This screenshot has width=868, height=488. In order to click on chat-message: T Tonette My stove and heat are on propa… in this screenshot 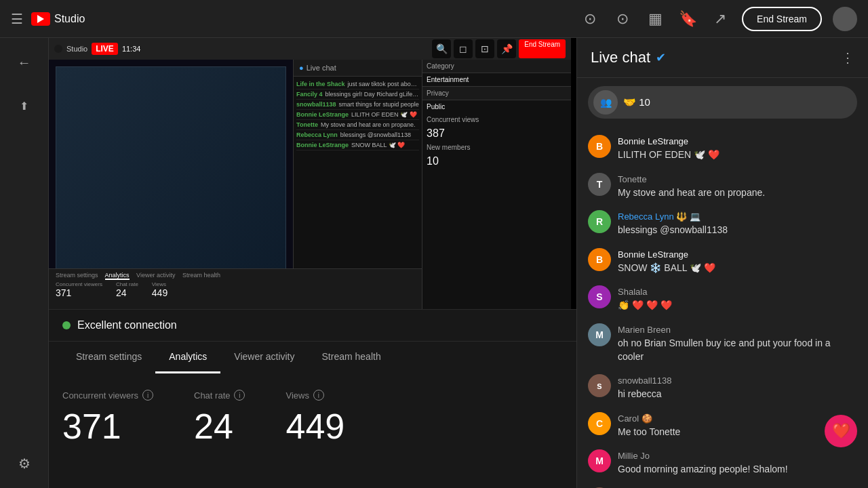, I will do `click(723, 186)`.